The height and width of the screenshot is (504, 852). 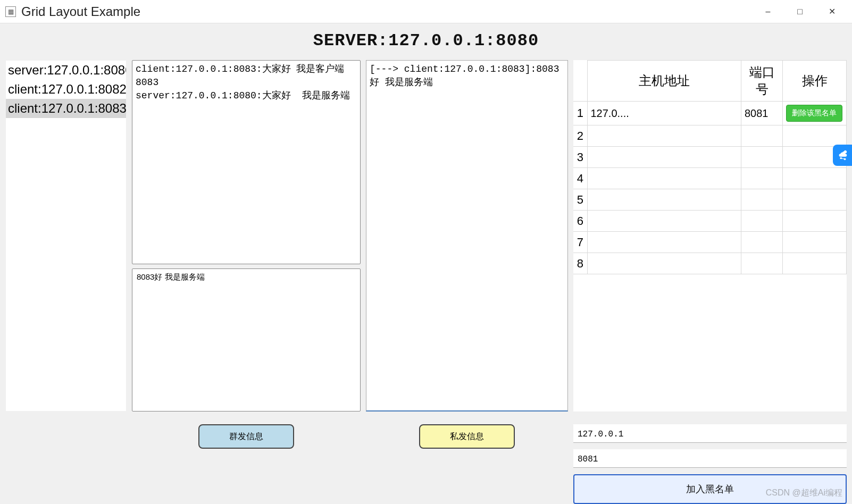 What do you see at coordinates (710, 264) in the screenshot?
I see `table-row: 8` at bounding box center [710, 264].